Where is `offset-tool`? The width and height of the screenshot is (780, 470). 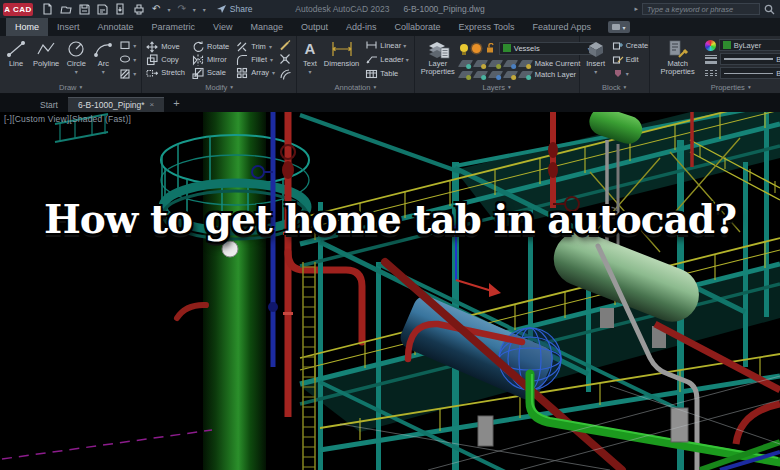
offset-tool is located at coordinates (285, 74).